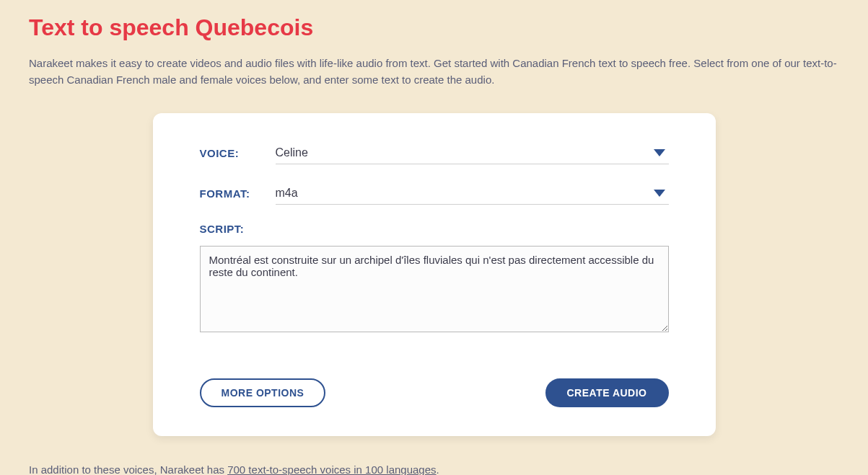 The image size is (868, 475). I want to click on button-row: MORE OPTIONS CREATE AUDIO, so click(434, 393).